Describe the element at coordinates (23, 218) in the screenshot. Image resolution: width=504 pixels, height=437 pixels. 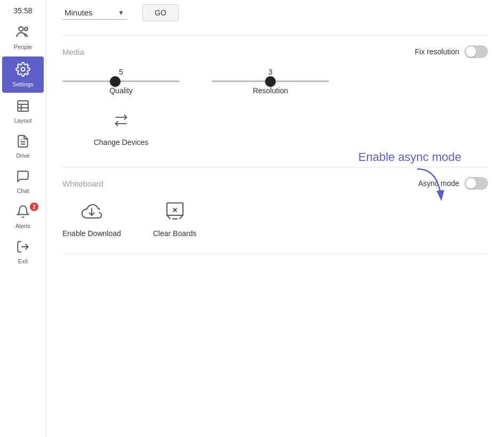
I see `sidebar: 35:58 People Settings` at that location.